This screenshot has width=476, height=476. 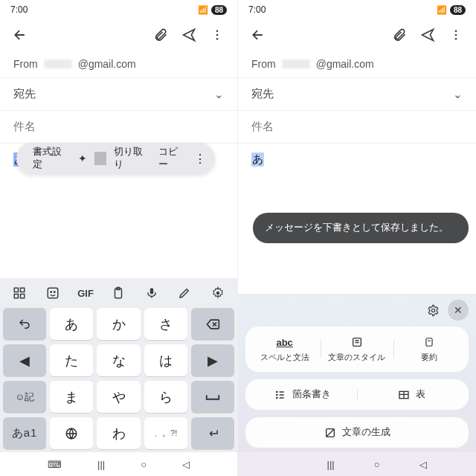 I want to click on key-punct: 、。?!, so click(x=166, y=433).